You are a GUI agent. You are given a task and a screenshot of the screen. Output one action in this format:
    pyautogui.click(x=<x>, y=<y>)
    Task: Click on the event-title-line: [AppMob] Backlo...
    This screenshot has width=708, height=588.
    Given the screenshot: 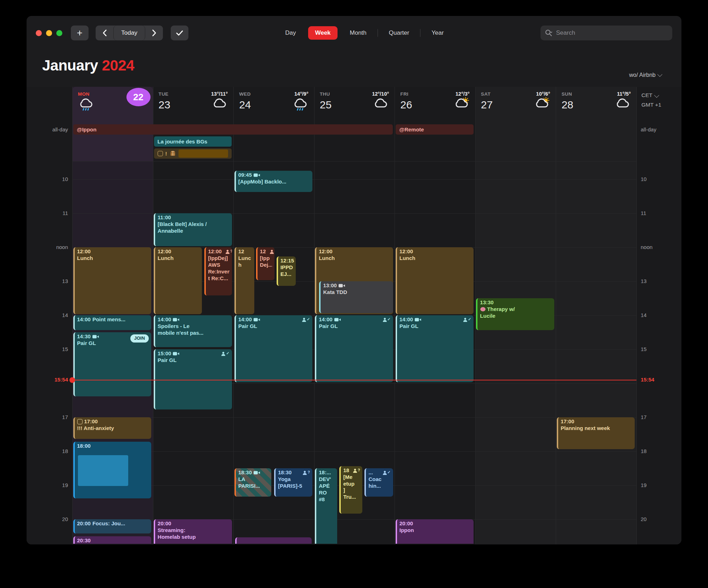 What is the action you would take?
    pyautogui.click(x=274, y=182)
    